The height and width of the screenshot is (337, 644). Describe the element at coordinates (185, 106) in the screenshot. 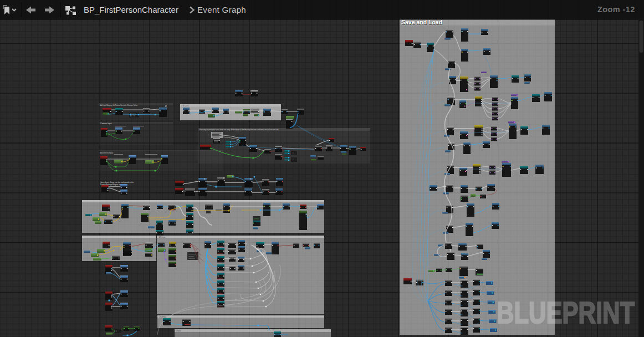

I see `svg-text: S.M.Load` at that location.